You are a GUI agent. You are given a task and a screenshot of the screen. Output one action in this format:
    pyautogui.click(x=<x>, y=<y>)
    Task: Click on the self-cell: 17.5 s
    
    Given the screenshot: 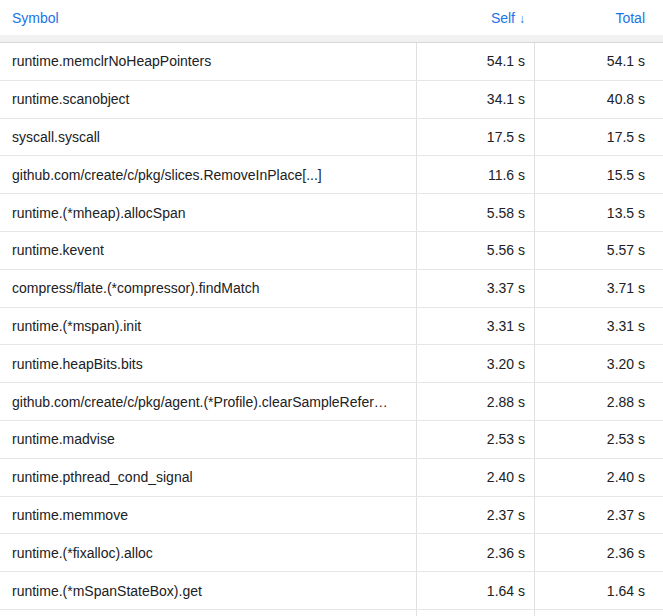 What is the action you would take?
    pyautogui.click(x=475, y=138)
    